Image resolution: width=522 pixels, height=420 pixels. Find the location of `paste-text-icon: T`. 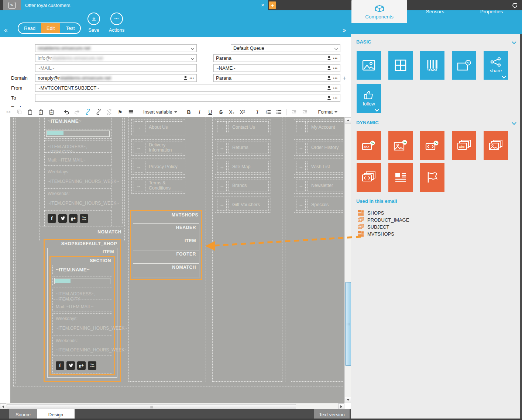

paste-text-icon: T is located at coordinates (41, 112).